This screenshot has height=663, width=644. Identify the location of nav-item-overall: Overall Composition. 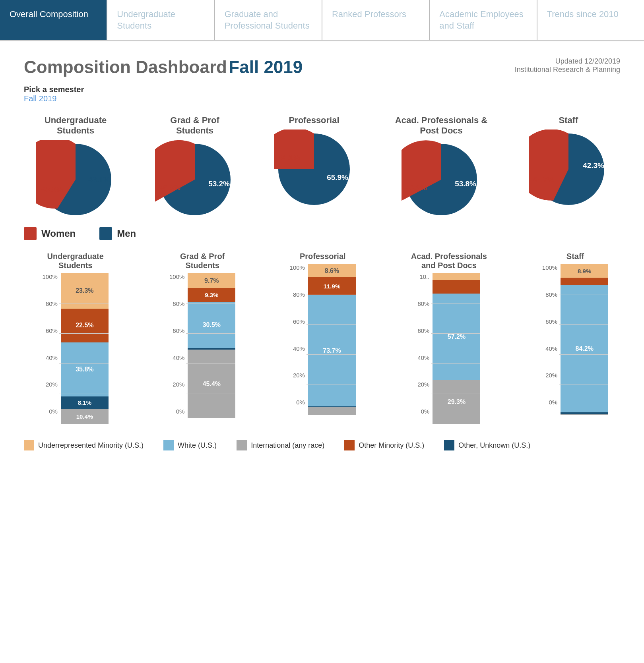
(54, 20).